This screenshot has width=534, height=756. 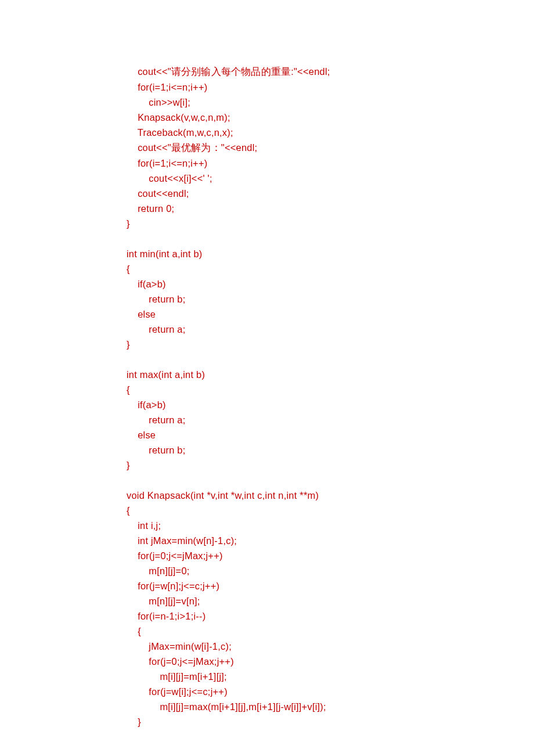 I want to click on code-line: void Knapsack(int *v,int *w,int c,int n,…, so click(x=330, y=495).